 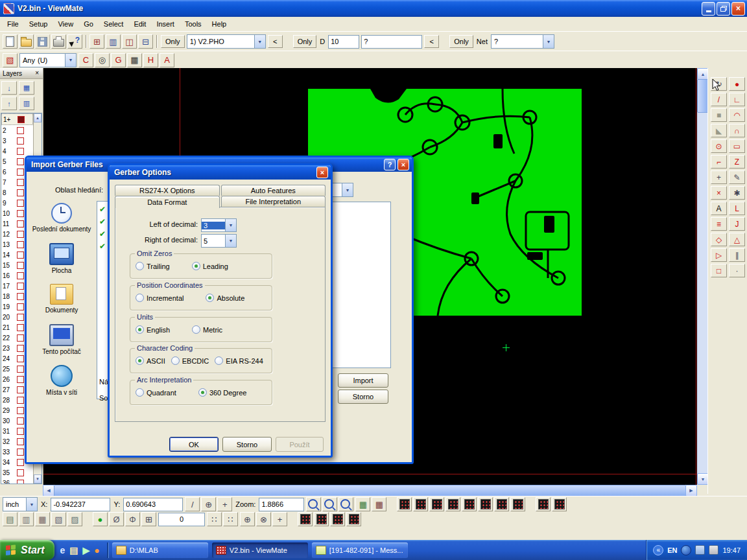 I want to click on tab-rs274-x-options: RS274-X Options, so click(x=167, y=191).